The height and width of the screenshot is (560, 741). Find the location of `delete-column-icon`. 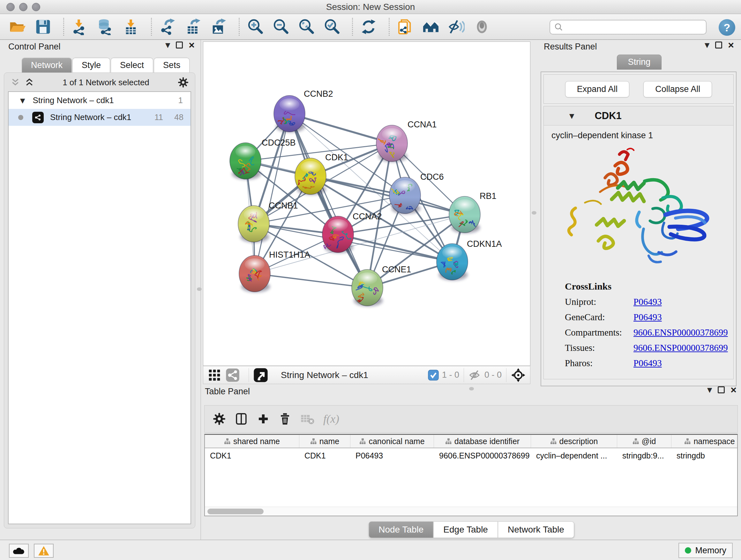

delete-column-icon is located at coordinates (285, 419).